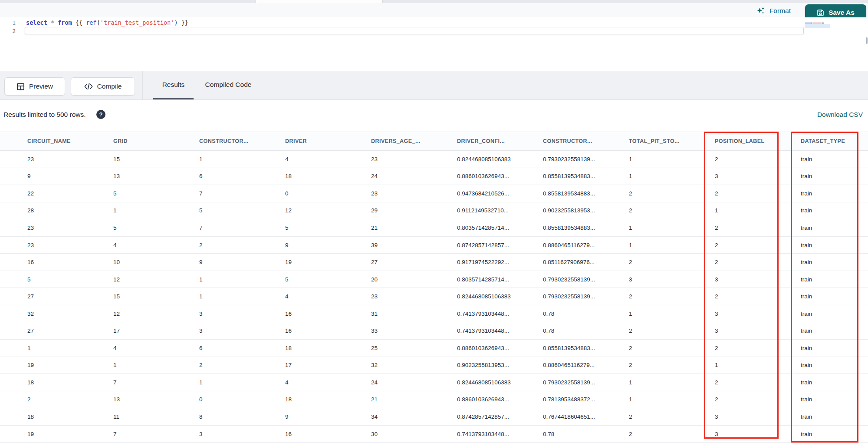 This screenshot has height=443, width=868. Describe the element at coordinates (183, 23) in the screenshot. I see `code-token-plain: }}` at that location.